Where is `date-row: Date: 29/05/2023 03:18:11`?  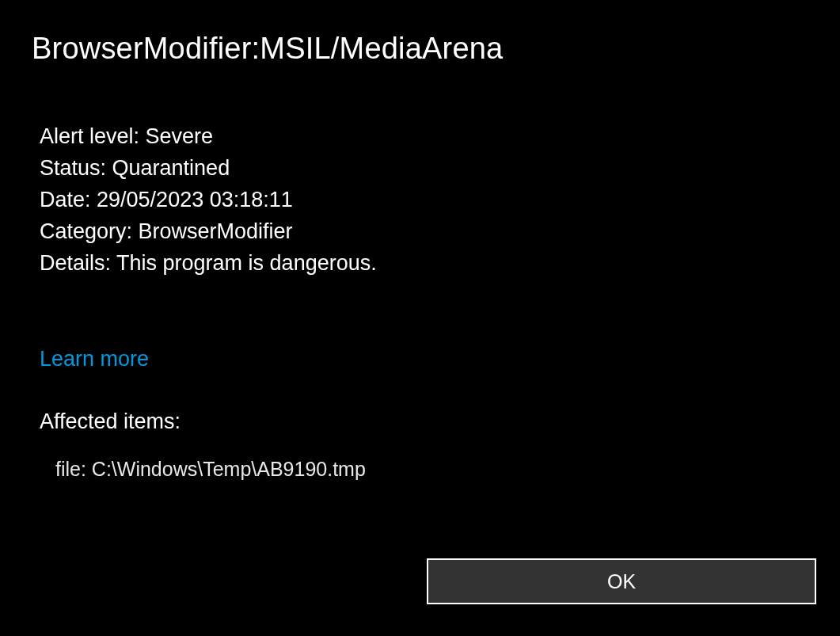
date-row: Date: 29/05/2023 03:18:11 is located at coordinates (424, 200).